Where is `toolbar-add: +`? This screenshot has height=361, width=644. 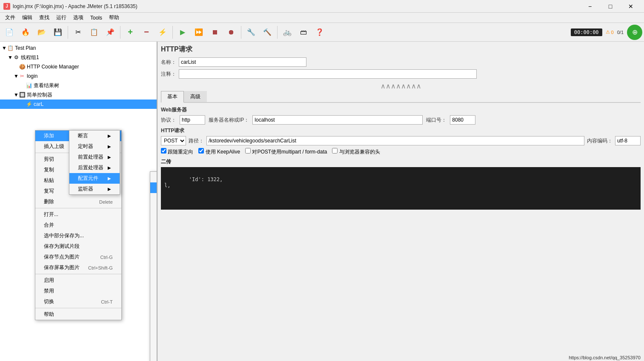
toolbar-add: + is located at coordinates (130, 32).